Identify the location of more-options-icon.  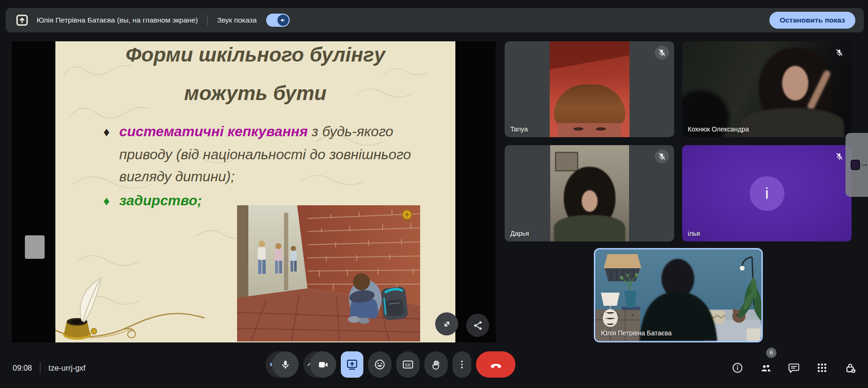
(462, 365).